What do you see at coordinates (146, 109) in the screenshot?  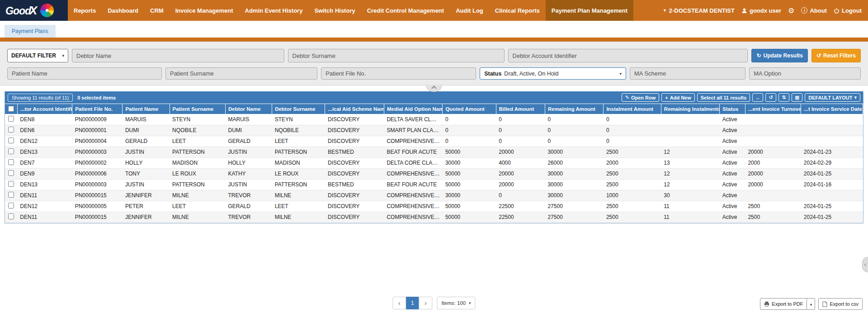 I see `column-header: Patient Name` at bounding box center [146, 109].